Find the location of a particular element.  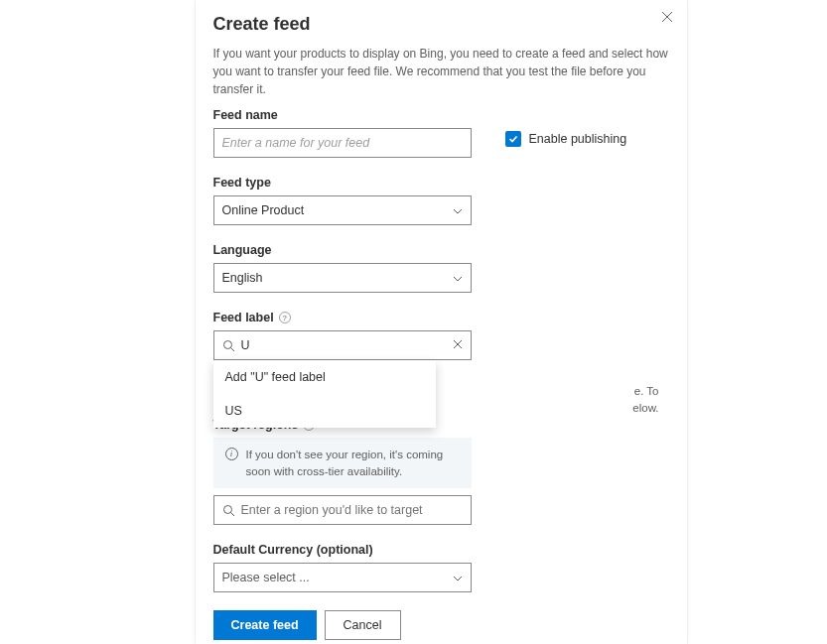

info-icon: i is located at coordinates (232, 454).